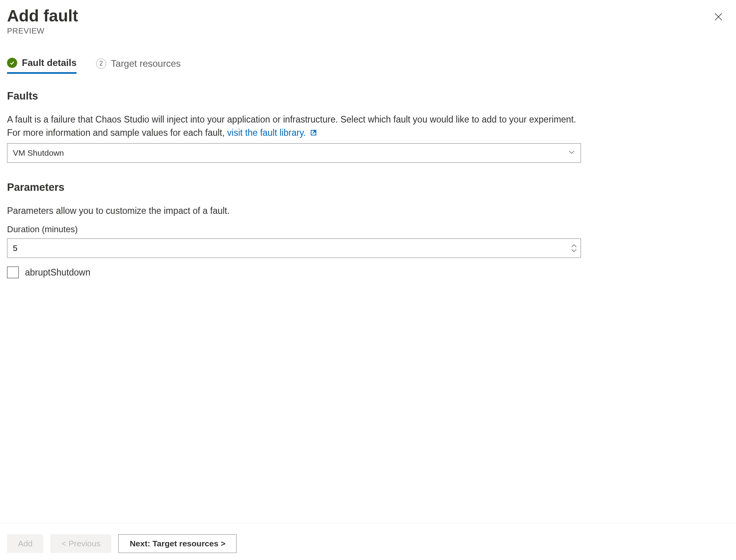 The image size is (736, 560). What do you see at coordinates (368, 66) in the screenshot?
I see `wizard-tabs: Fault details 2 Target resources` at bounding box center [368, 66].